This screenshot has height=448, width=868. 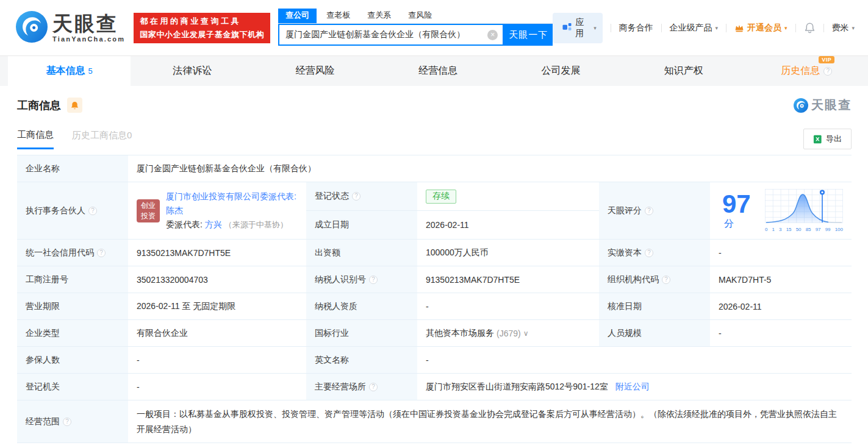 I want to click on field-value-reg-status: 存续, so click(x=508, y=196).